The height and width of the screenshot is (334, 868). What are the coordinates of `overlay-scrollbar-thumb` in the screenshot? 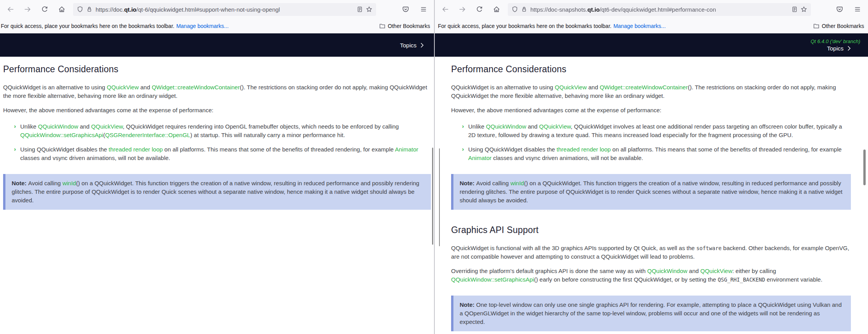 It's located at (439, 197).